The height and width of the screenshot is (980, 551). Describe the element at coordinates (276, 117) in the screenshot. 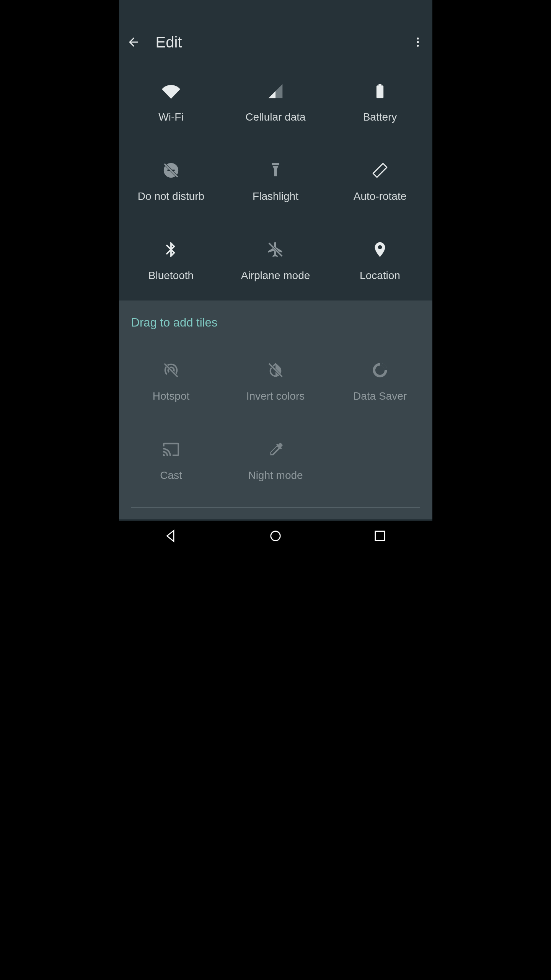

I see `tile-label: Cellular data` at that location.